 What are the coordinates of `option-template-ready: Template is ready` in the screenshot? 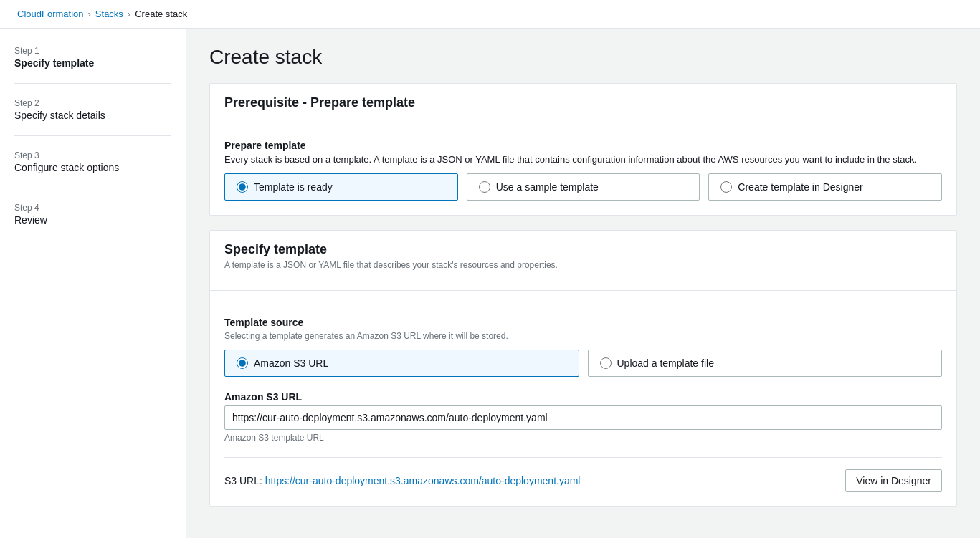 It's located at (341, 187).